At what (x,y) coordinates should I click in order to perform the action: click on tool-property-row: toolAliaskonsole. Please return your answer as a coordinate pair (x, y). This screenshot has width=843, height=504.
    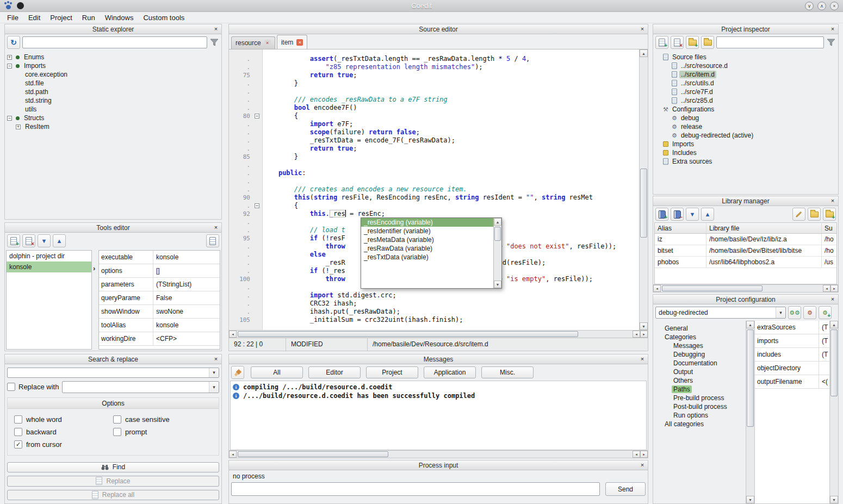
    Looking at the image, I should click on (159, 325).